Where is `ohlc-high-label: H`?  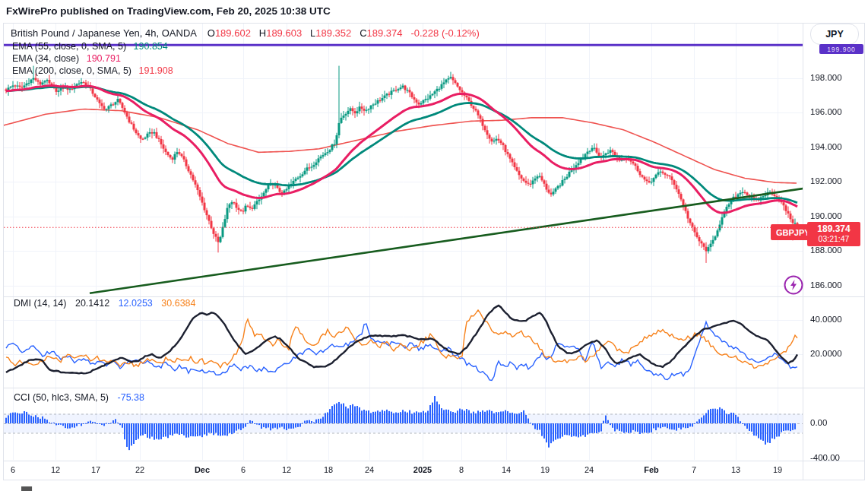
ohlc-high-label: H is located at coordinates (263, 33).